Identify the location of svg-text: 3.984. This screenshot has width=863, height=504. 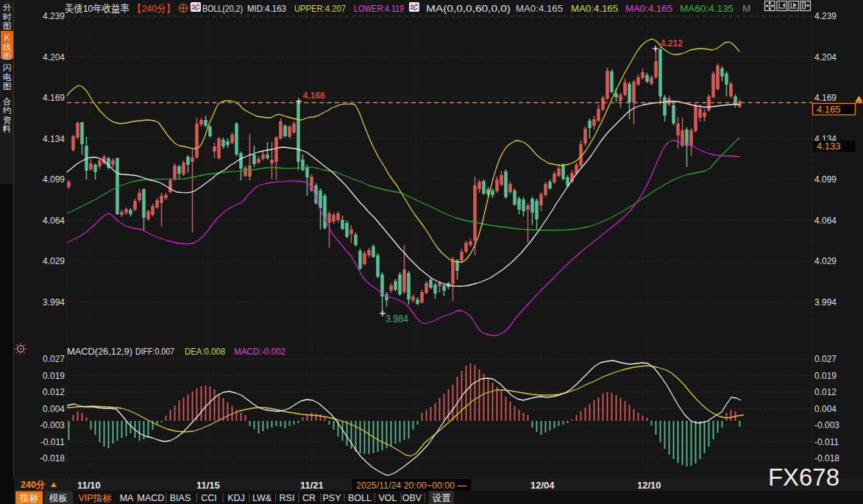
(397, 319).